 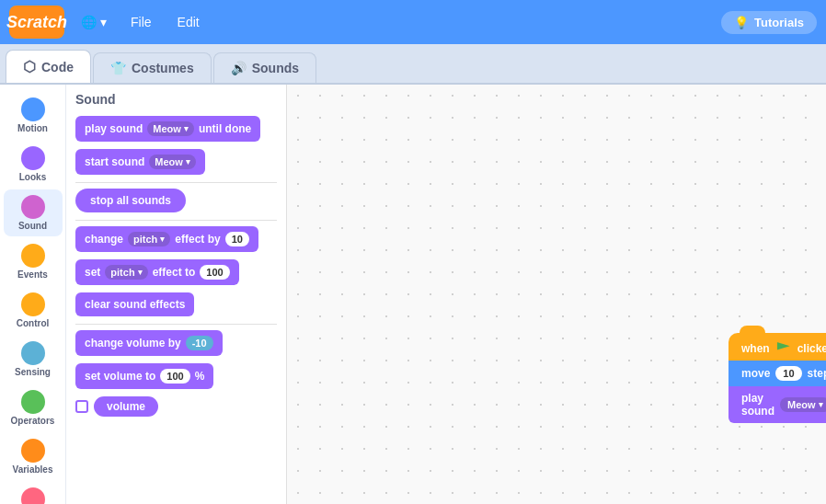 I want to click on meow-dropdown-1: Meow ▾, so click(x=171, y=129).